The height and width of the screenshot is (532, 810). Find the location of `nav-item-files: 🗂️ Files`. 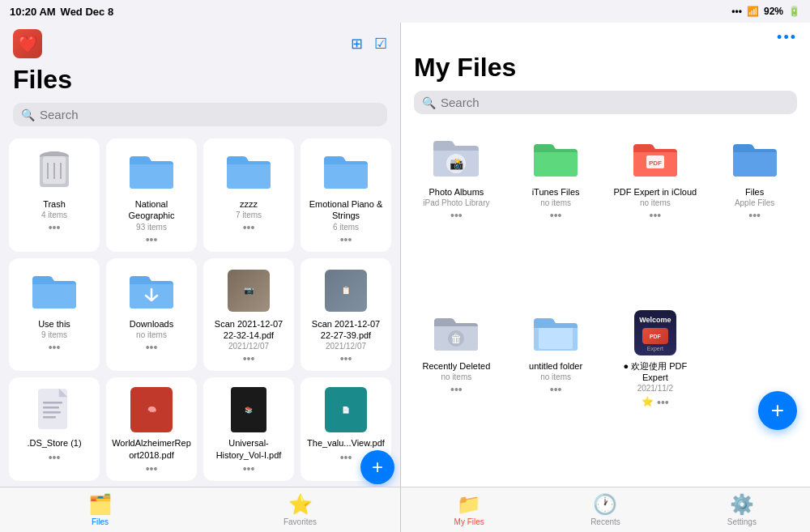

nav-item-files: 🗂️ Files is located at coordinates (100, 510).